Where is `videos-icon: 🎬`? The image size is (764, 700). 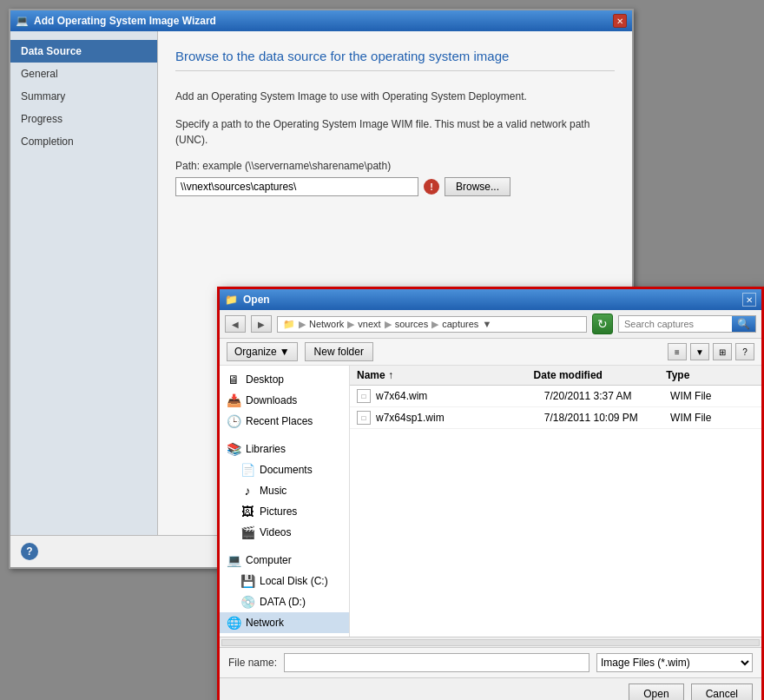 videos-icon: 🎬 is located at coordinates (247, 532).